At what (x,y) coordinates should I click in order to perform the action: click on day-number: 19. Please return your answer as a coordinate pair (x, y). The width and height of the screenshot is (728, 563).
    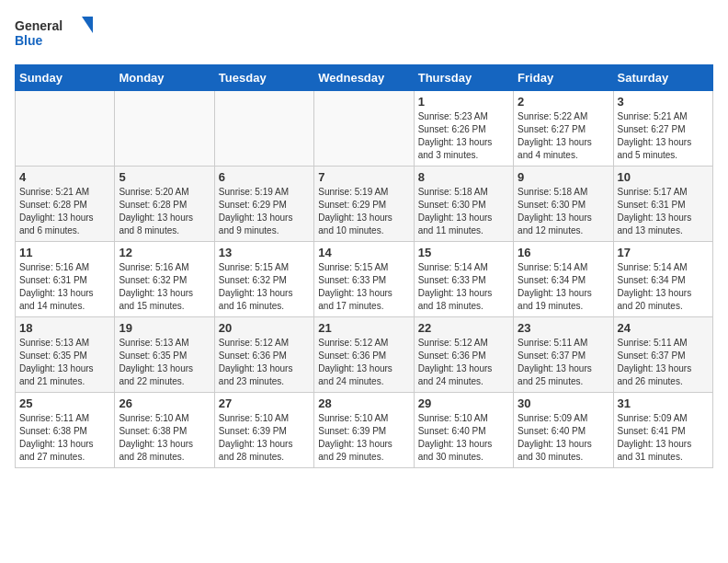
    Looking at the image, I should click on (164, 327).